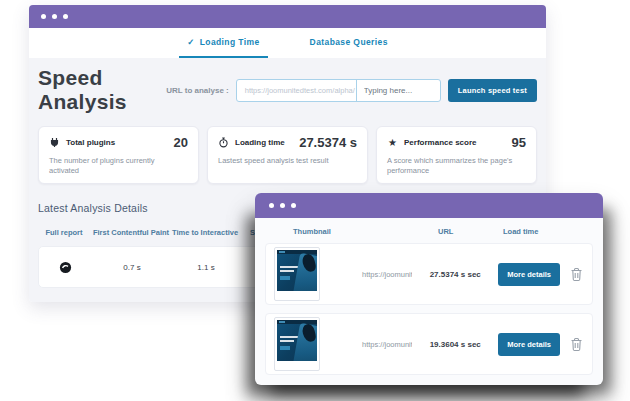 The width and height of the screenshot is (630, 401). Describe the element at coordinates (118, 155) in the screenshot. I see `stat-card-total-plugins: Total plugins 20 The number of plugins c…` at that location.